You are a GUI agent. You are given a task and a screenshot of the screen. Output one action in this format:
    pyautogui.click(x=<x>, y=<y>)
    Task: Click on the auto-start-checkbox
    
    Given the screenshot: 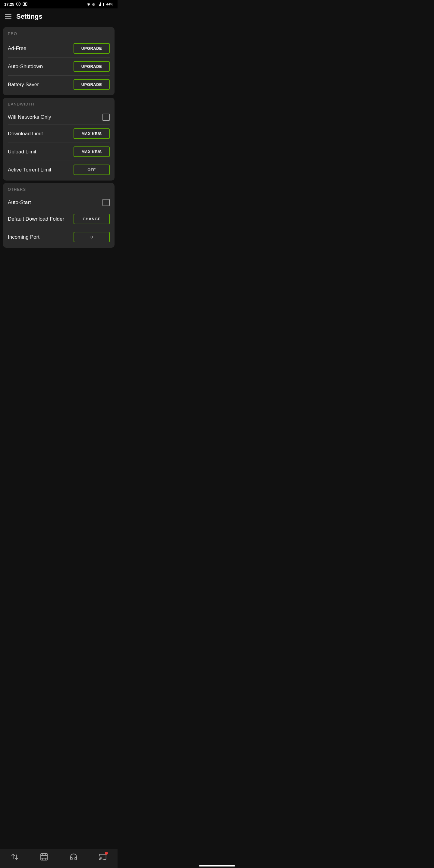 What is the action you would take?
    pyautogui.click(x=106, y=203)
    